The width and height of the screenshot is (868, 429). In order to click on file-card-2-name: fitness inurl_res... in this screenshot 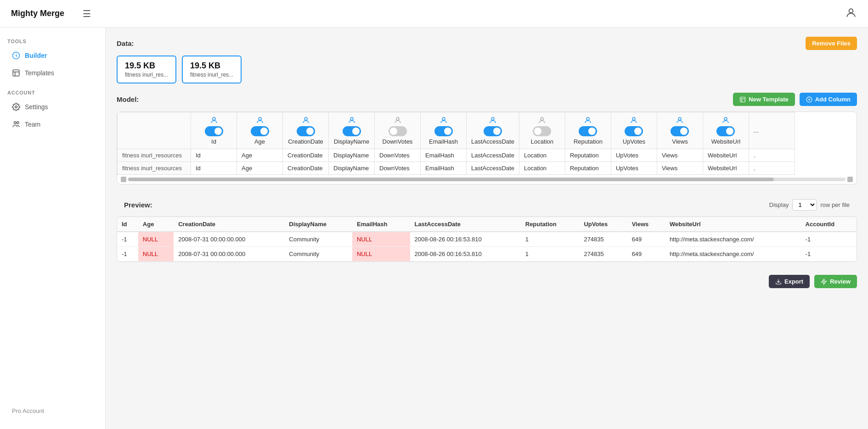, I will do `click(212, 75)`.